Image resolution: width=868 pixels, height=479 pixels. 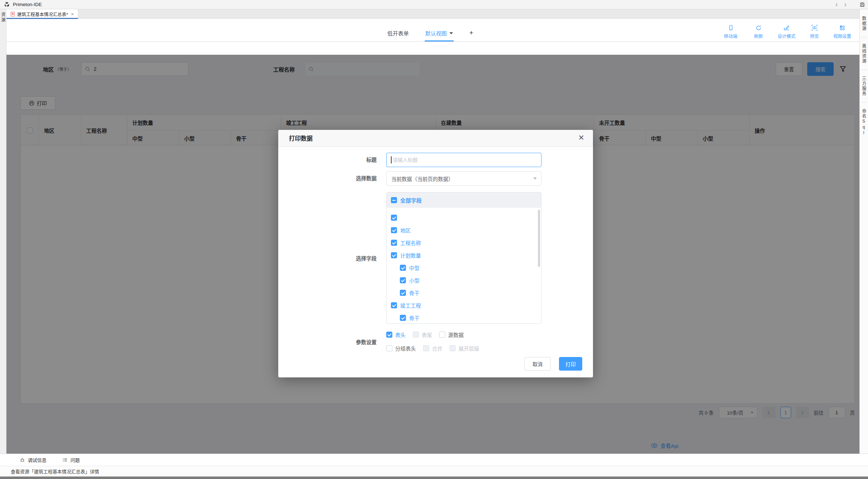 What do you see at coordinates (469, 348) in the screenshot?
I see `param-label: 展开层级` at bounding box center [469, 348].